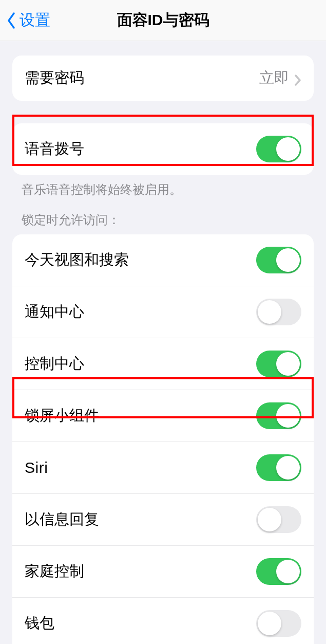 The image size is (326, 644). What do you see at coordinates (163, 621) in the screenshot?
I see `lock-access-row: 钱包` at bounding box center [163, 621].